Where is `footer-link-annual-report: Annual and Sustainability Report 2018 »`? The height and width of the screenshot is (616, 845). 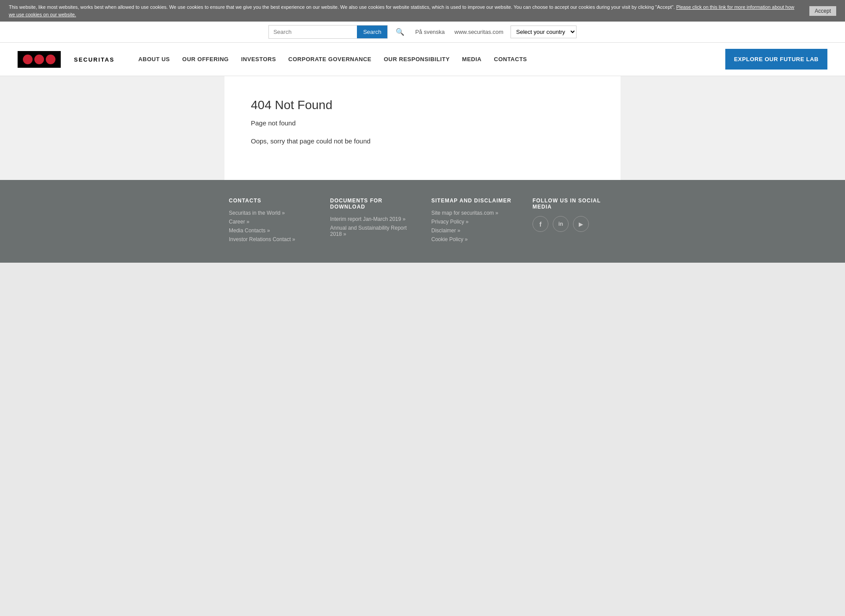
footer-link-annual-report: Annual and Sustainability Report 2018 » is located at coordinates (372, 231).